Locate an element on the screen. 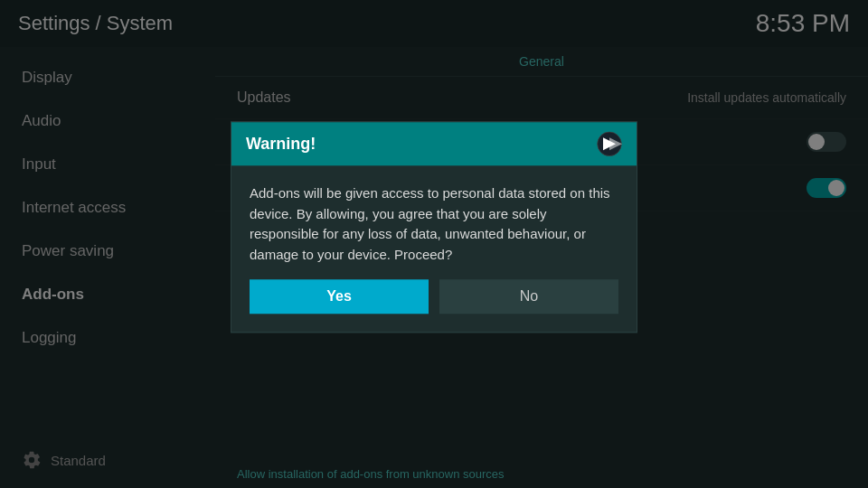 The width and height of the screenshot is (868, 488). dialog-header: Warning! is located at coordinates (434, 144).